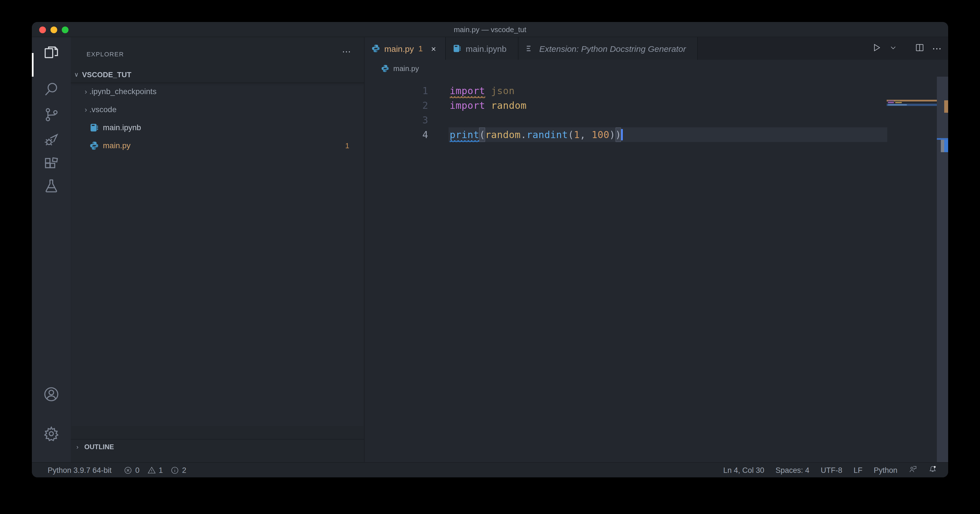 This screenshot has width=980, height=514. Describe the element at coordinates (886, 470) in the screenshot. I see `status-python: Python` at that location.